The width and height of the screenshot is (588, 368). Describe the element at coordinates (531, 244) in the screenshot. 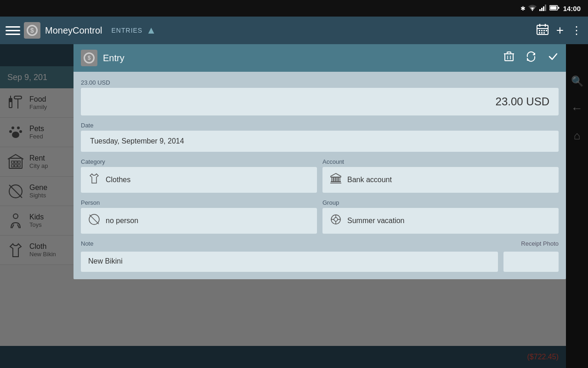

I see `receipt-photo-label: Receipt Photo` at that location.